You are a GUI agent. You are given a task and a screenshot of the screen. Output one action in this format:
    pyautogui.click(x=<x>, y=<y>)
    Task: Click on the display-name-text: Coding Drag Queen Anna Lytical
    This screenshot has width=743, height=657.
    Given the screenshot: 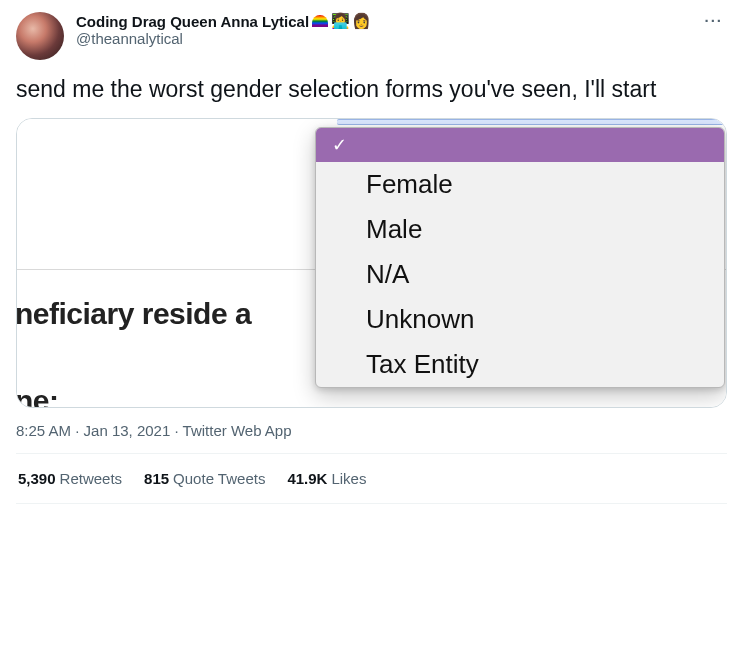 What is the action you would take?
    pyautogui.click(x=192, y=22)
    